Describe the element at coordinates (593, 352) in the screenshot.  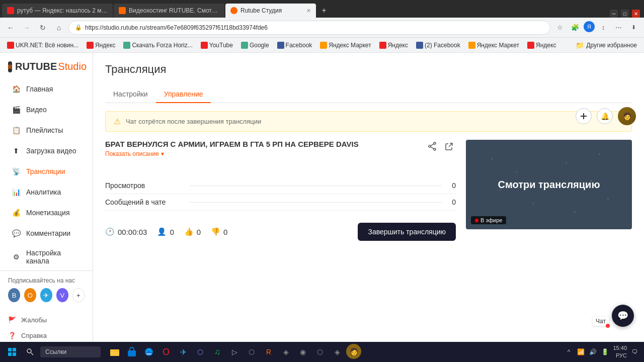
I see `tray-sound-icon: 🔊` at that location.